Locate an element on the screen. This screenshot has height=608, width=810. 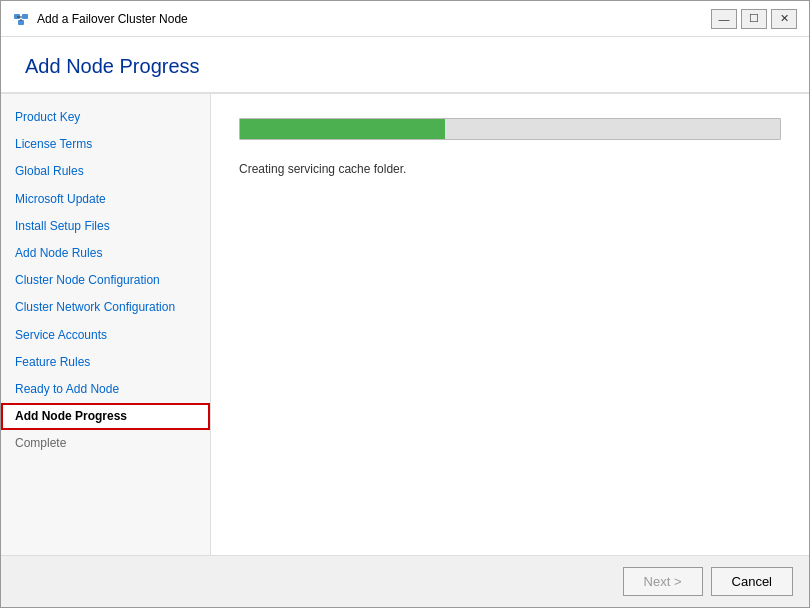
sidebar-item-add-node-rules: Add Node Rules is located at coordinates (106, 254).